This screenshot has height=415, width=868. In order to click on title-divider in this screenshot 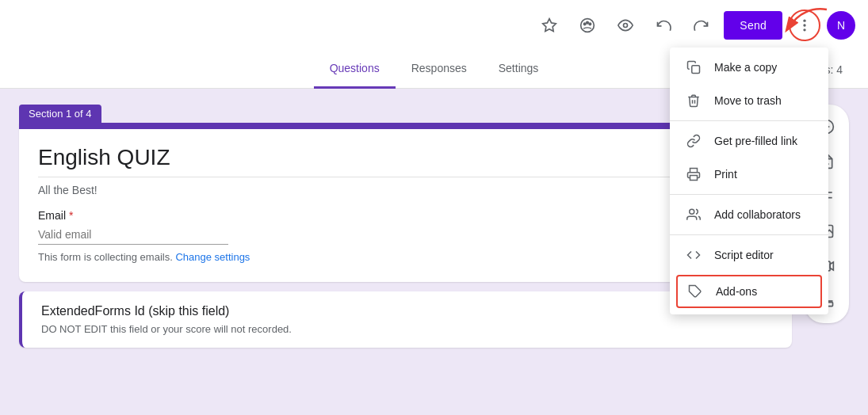, I will do `click(406, 177)`.